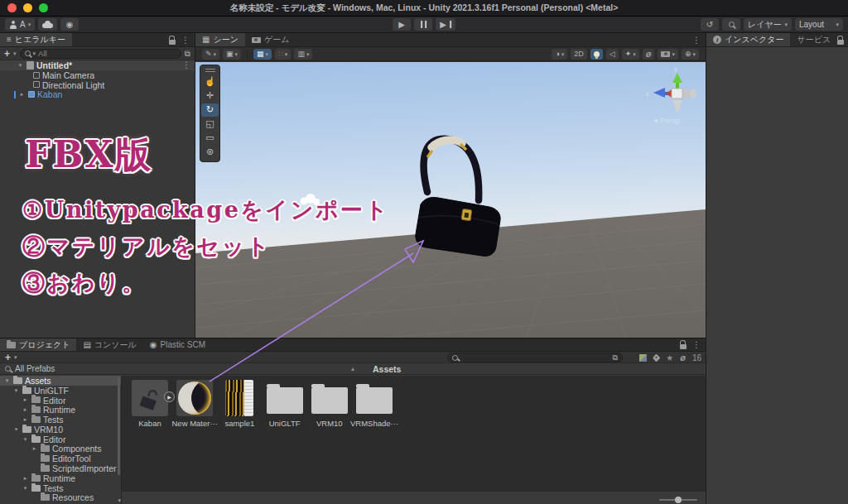  What do you see at coordinates (98, 85) in the screenshot?
I see `hierarchy-item-directional-light: Directional Light` at bounding box center [98, 85].